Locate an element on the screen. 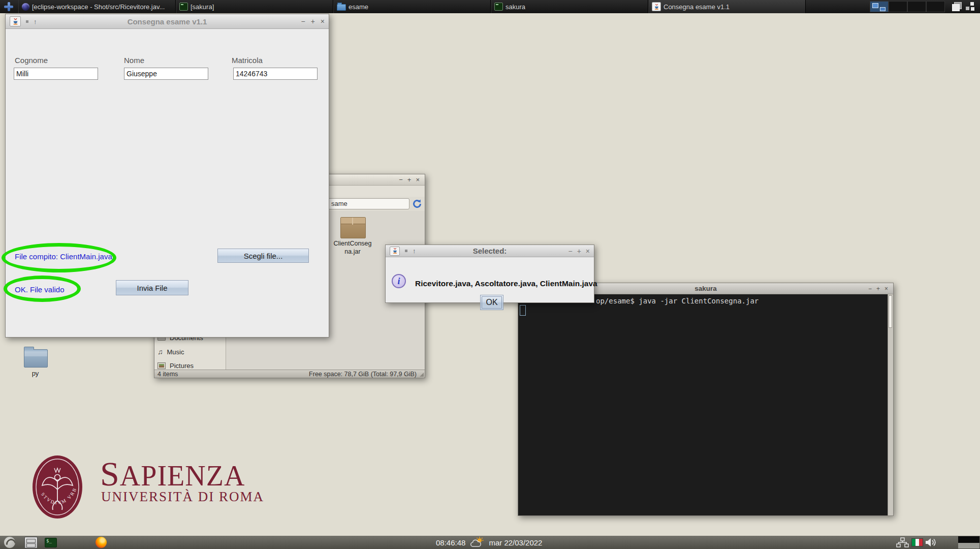  top-taskbar: [eclipse-workspace - Shot/src/Ricevitore… is located at coordinates (490, 7).